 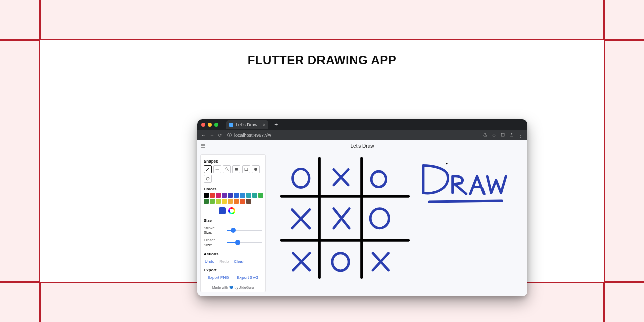 What do you see at coordinates (233, 254) in the screenshot?
I see `actions-label: Actions` at bounding box center [233, 254].